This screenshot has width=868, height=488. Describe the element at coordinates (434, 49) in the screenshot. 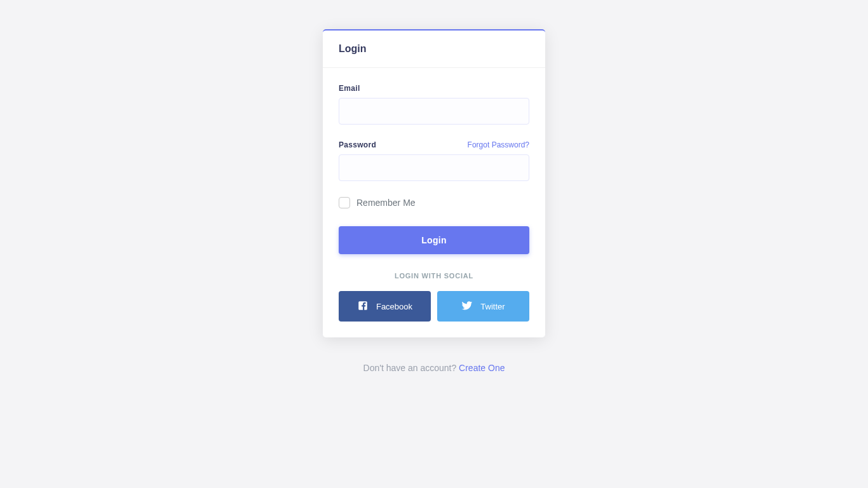

I see `page-title: Login` at that location.